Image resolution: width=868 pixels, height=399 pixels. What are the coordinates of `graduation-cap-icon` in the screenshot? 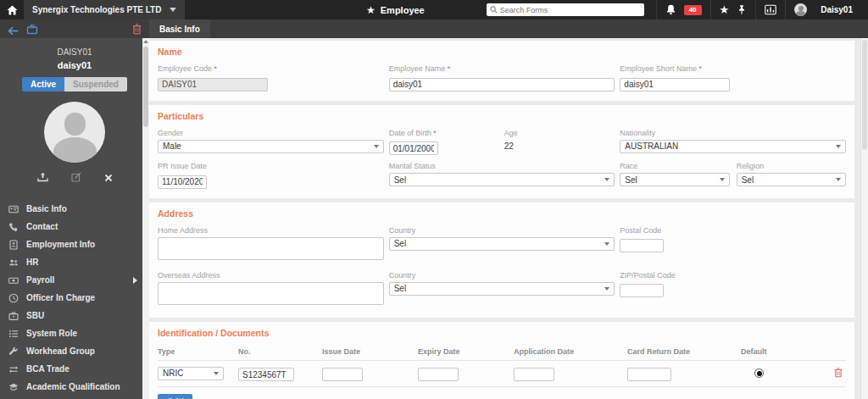 It's located at (14, 387).